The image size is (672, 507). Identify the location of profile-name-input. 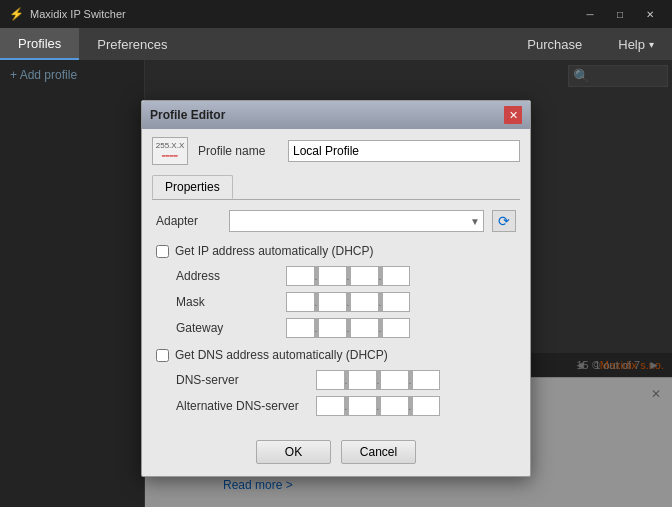
(404, 151).